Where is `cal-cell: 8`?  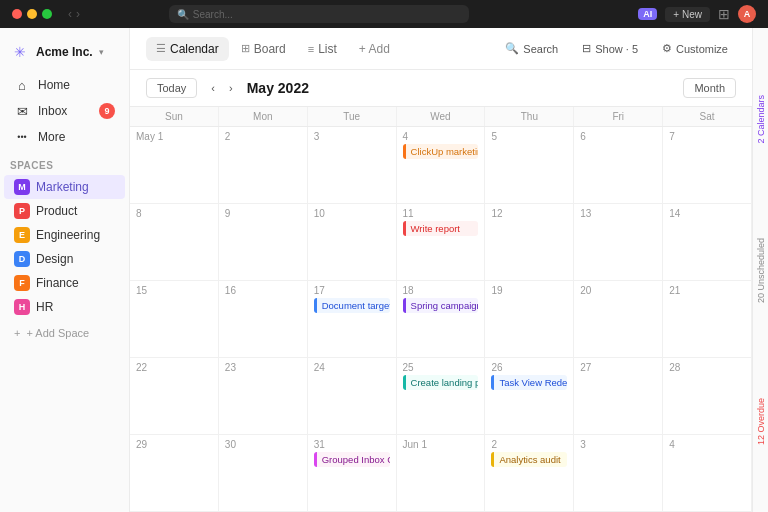 cal-cell: 8 is located at coordinates (174, 242).